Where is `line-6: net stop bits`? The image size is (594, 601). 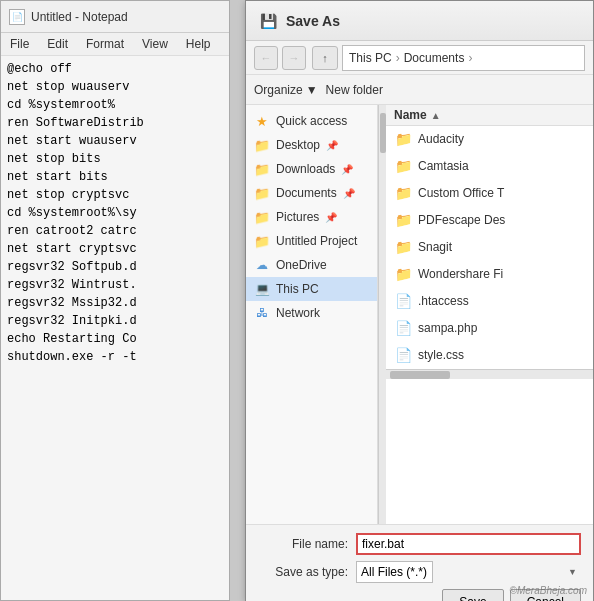 line-6: net stop bits is located at coordinates (115, 159).